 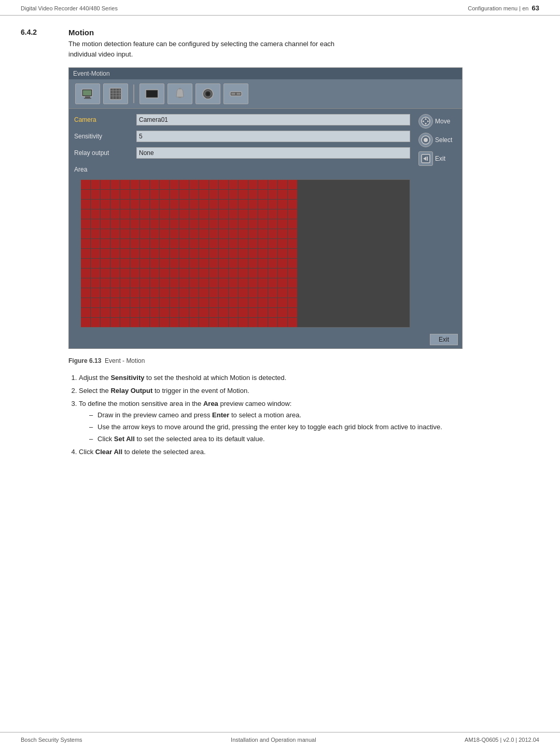 I want to click on exit-nav-button: Exit, so click(x=432, y=159).